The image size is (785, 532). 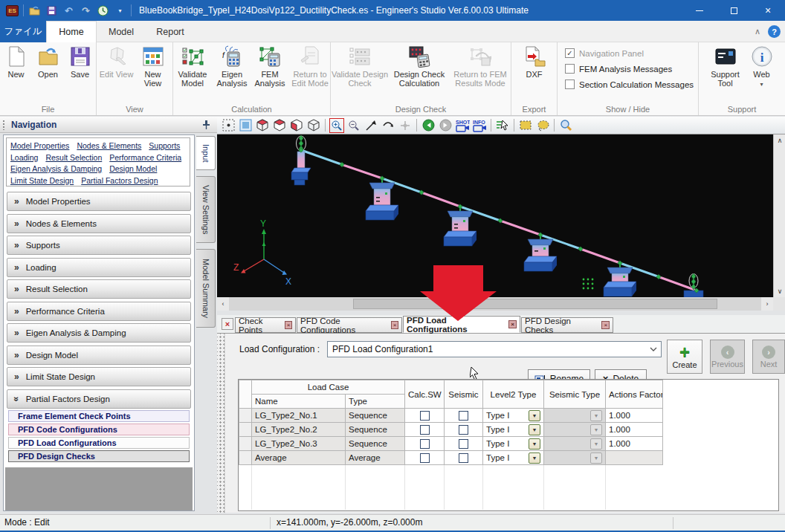 I want to click on scroll-up-icon: ∧, so click(x=779, y=140).